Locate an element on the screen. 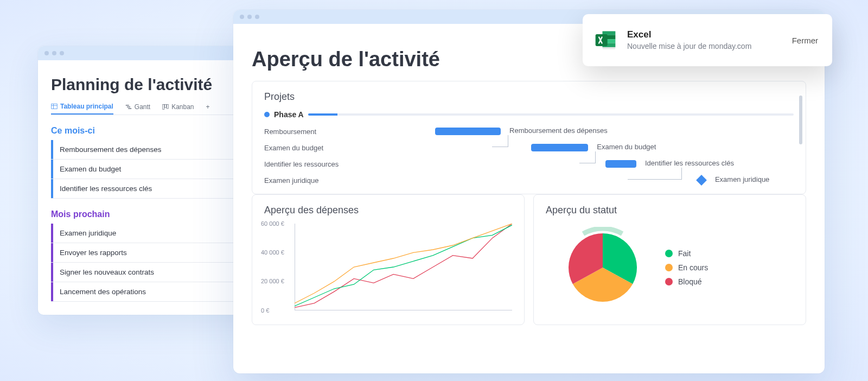 This screenshot has height=381, width=868. tab-gantt: Gantt is located at coordinates (138, 107).